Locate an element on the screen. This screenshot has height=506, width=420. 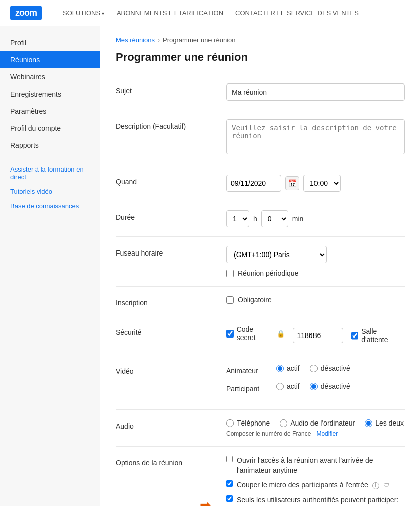
fuseau-select: (GMT+1:00) Paris (GMT+0:00) London is located at coordinates (276, 255).